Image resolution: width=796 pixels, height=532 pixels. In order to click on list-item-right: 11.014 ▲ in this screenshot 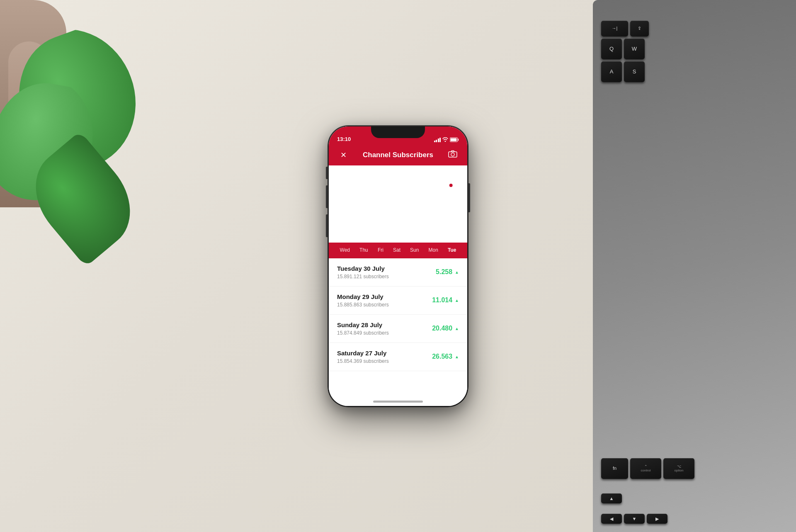, I will do `click(445, 300)`.